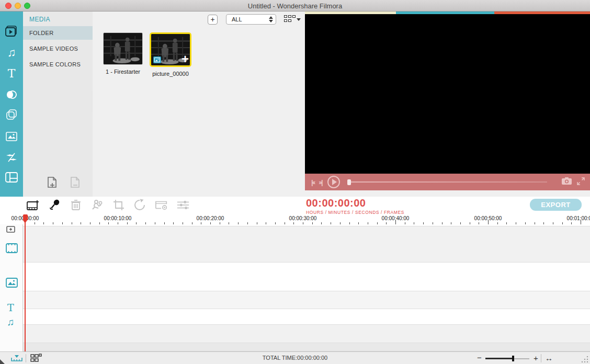  Describe the element at coordinates (12, 177) in the screenshot. I see `split-screen-icon` at that location.